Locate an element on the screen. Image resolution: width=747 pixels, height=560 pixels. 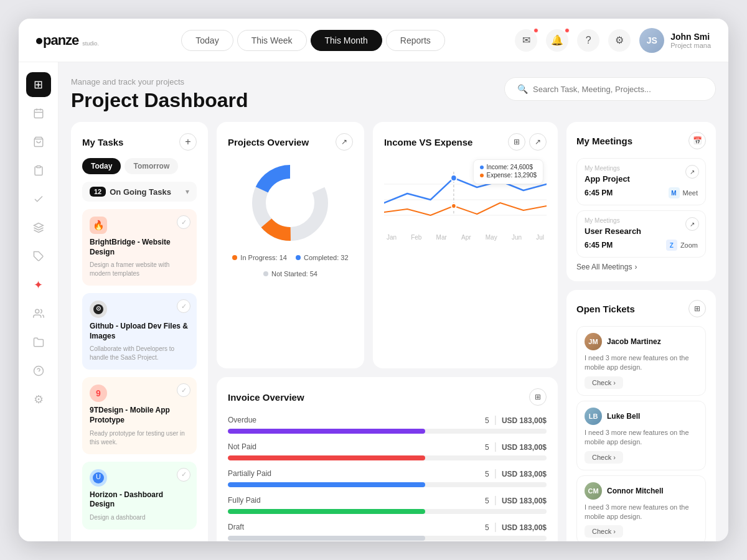
sidebar-item-help is located at coordinates (39, 371).